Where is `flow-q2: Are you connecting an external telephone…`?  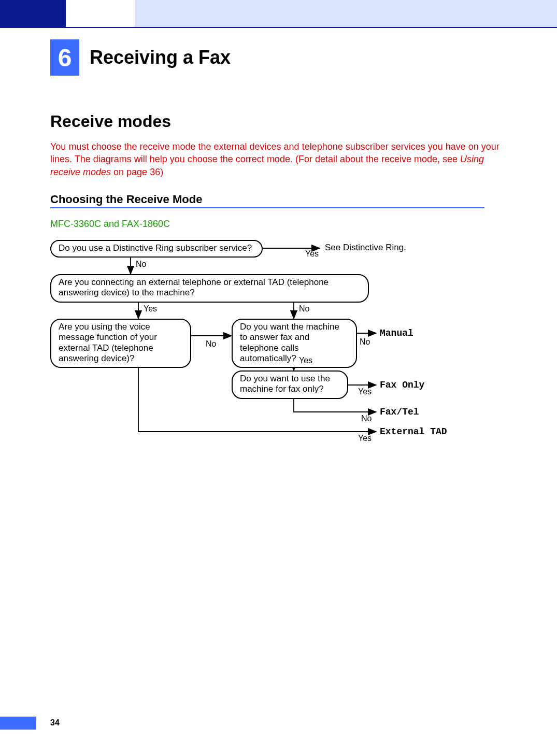
flow-q2: Are you connecting an external telephone… is located at coordinates (209, 288).